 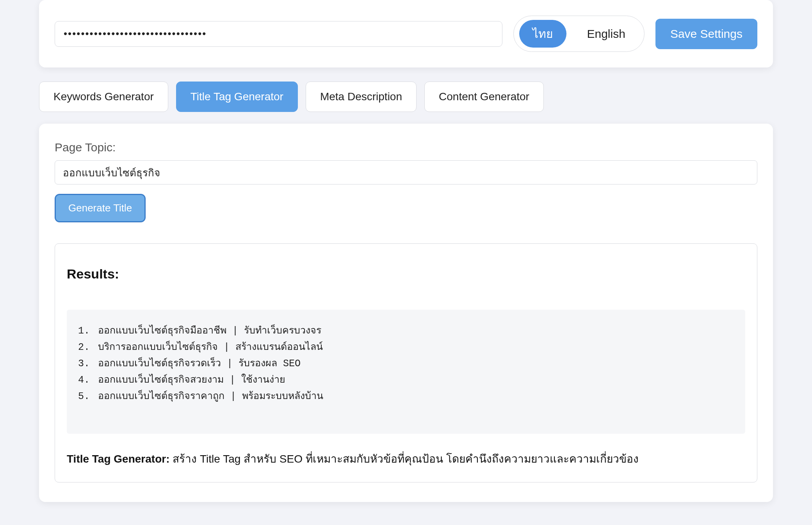 What do you see at coordinates (406, 364) in the screenshot?
I see `results-list: ออกแบบเว็บไซต์ธุรกิจมืออาชีพ | รับทำเว็บ…` at bounding box center [406, 364].